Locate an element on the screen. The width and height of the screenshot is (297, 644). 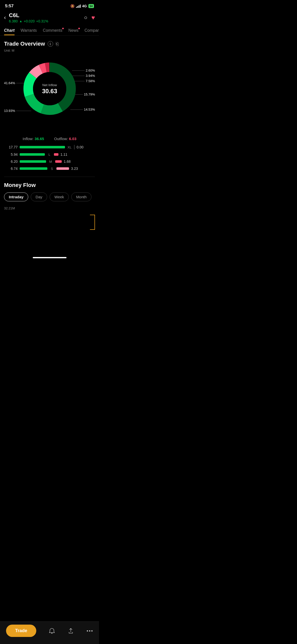
flow-row-s: 6.74 S 3.23 is located at coordinates (49, 169).